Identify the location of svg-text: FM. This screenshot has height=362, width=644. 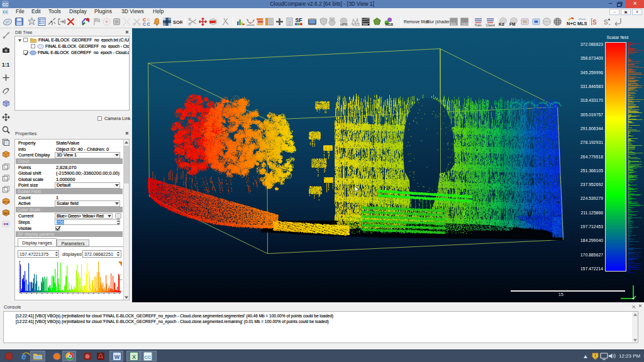
(512, 24).